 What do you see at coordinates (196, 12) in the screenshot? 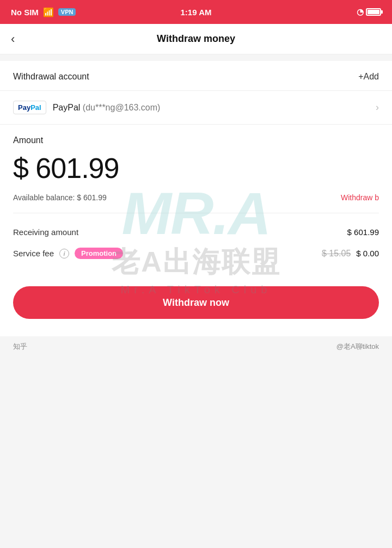
I see `status-time: 1:19 AM` at bounding box center [196, 12].